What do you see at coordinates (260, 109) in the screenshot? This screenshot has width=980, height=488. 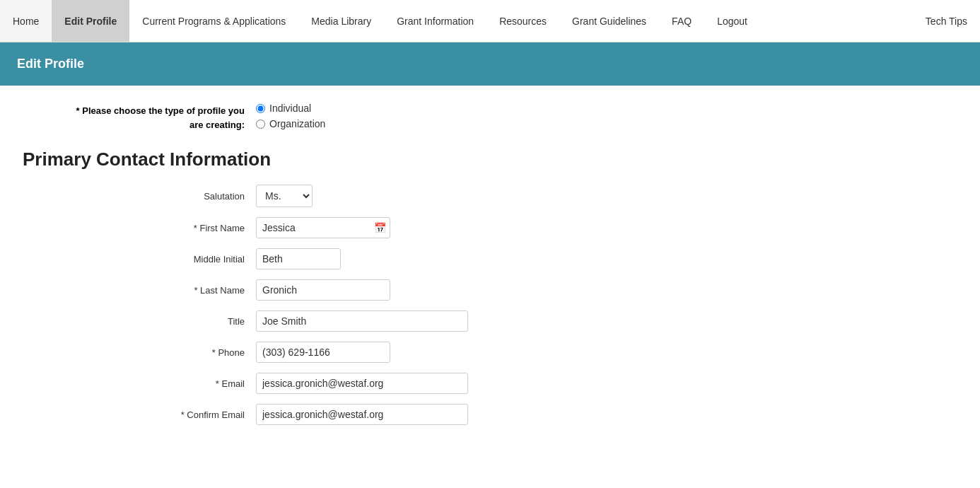 I see `radio-individual-input` at bounding box center [260, 109].